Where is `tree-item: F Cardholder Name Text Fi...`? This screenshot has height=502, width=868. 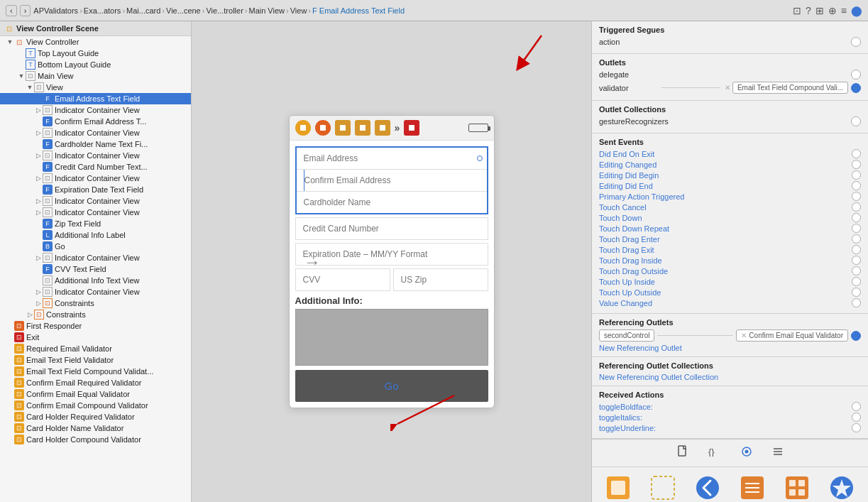 tree-item: F Cardholder Name Text Fi... is located at coordinates (95, 144).